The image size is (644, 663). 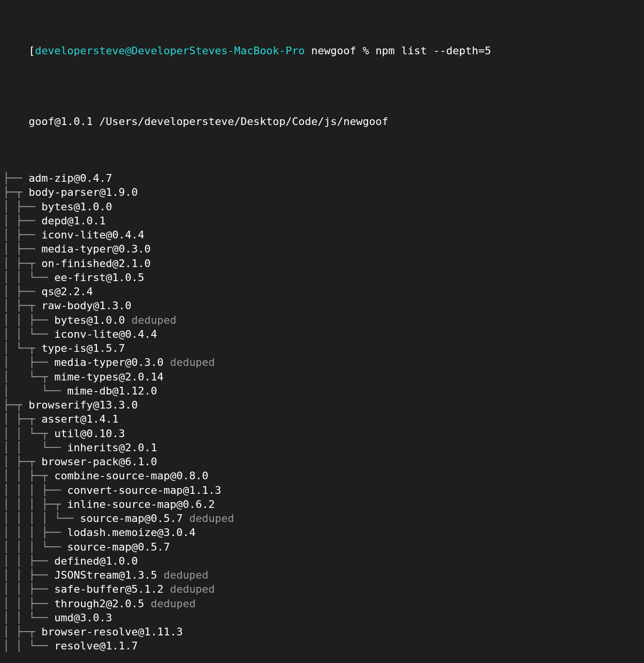 I want to click on dependency-row: │ └── mime-db@1.12.0, so click(x=322, y=391).